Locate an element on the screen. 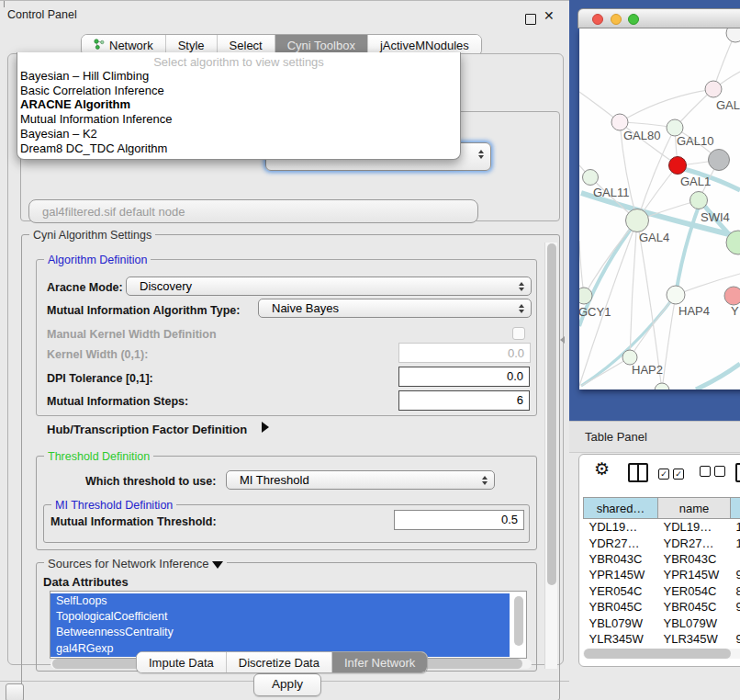 This screenshot has width=740, height=700. table-row: YBR045CYBR045C9. is located at coordinates (662, 606).